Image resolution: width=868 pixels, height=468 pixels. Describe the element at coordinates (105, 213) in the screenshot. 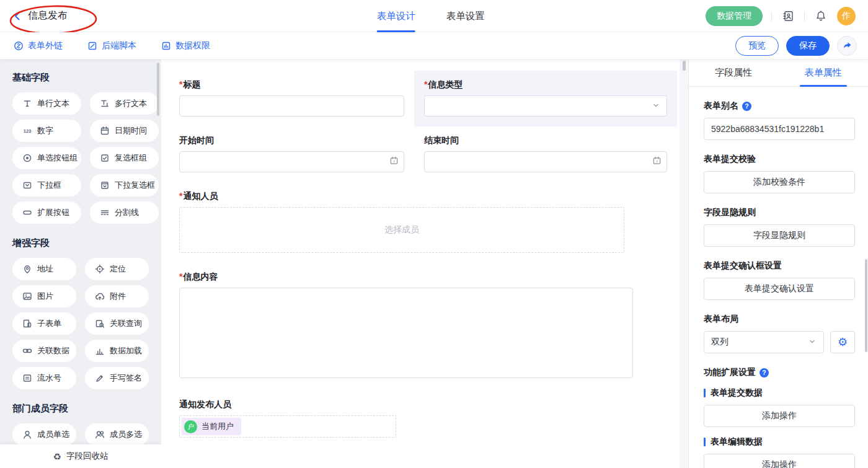

I see `divider-icon` at that location.